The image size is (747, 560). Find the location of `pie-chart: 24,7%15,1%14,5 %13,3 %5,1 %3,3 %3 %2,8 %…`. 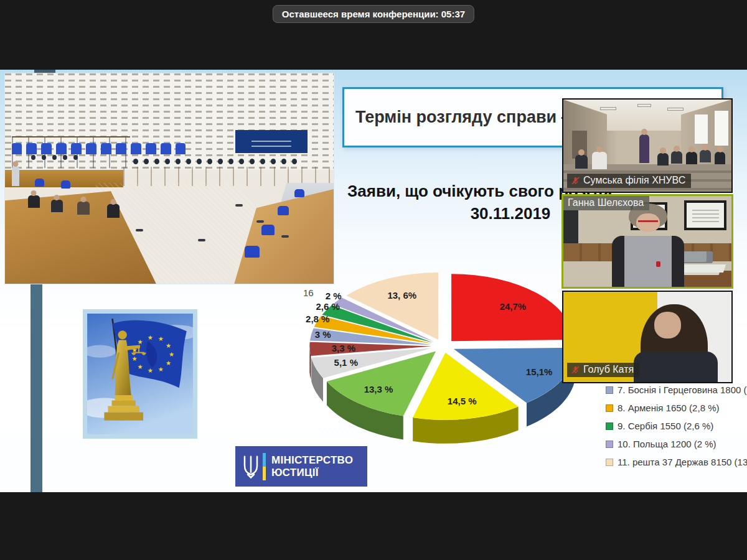

pie-chart: 24,7%15,1%14,5 %13,3 %5,1 %3,3 %3 %2,8 %… is located at coordinates (439, 368).